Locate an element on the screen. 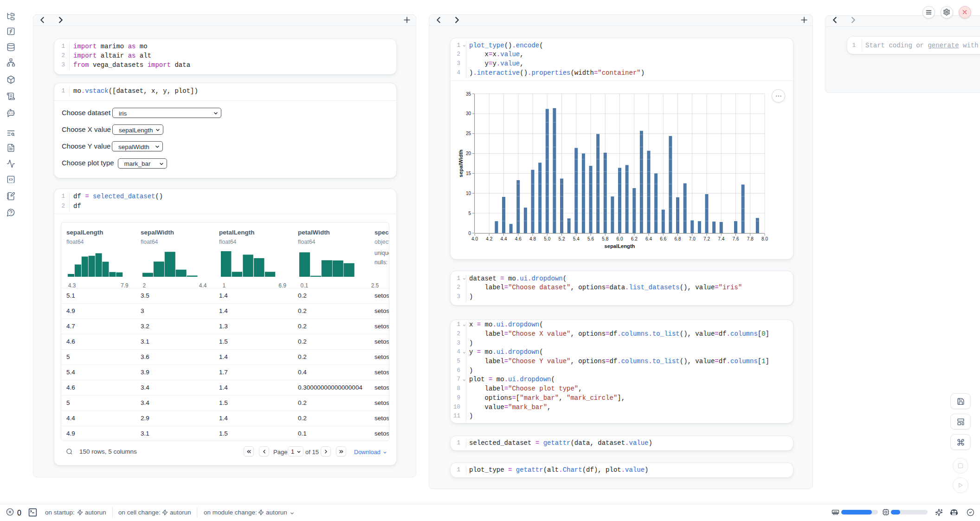 This screenshot has height=521, width=980. svg-text: 6.8 is located at coordinates (678, 239).